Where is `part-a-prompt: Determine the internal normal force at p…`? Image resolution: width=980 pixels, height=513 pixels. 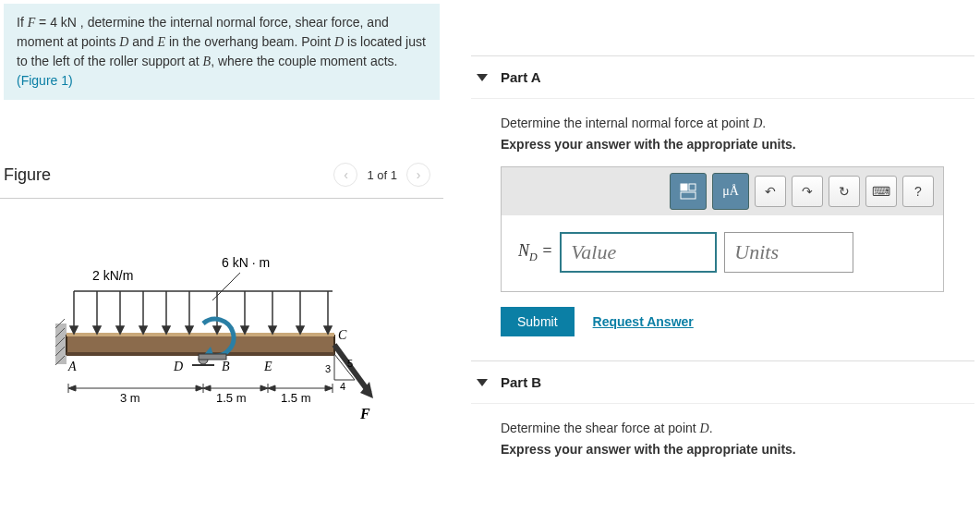 part-a-prompt: Determine the internal normal force at p… is located at coordinates (737, 124).